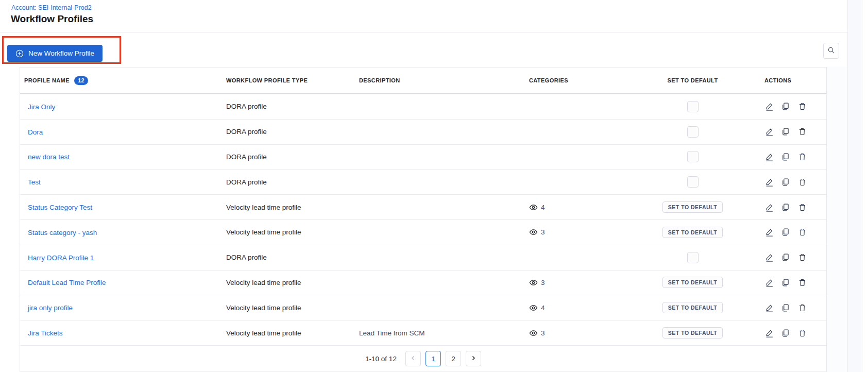  I want to click on profile-name-link: Dora, so click(35, 132).